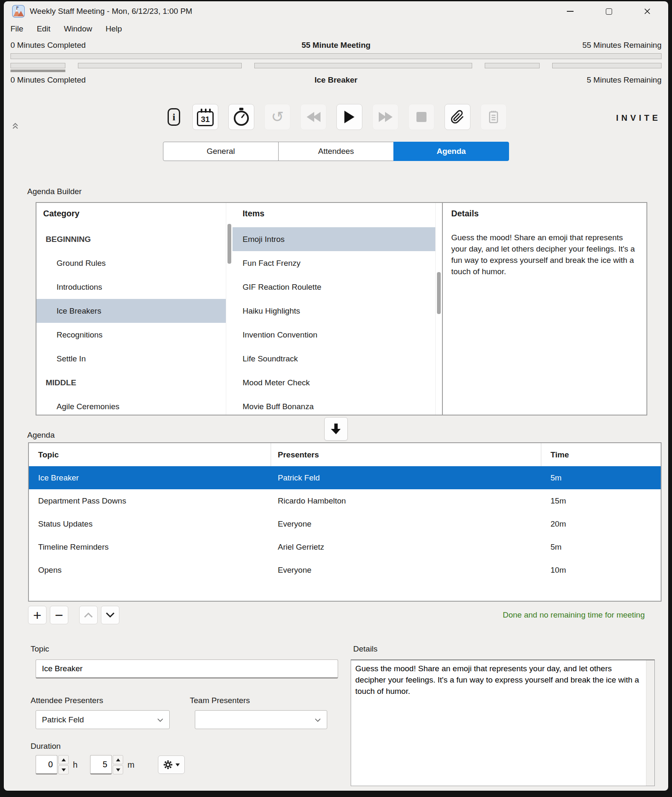  I want to click on category-item-selected: Ice Breakers, so click(131, 311).